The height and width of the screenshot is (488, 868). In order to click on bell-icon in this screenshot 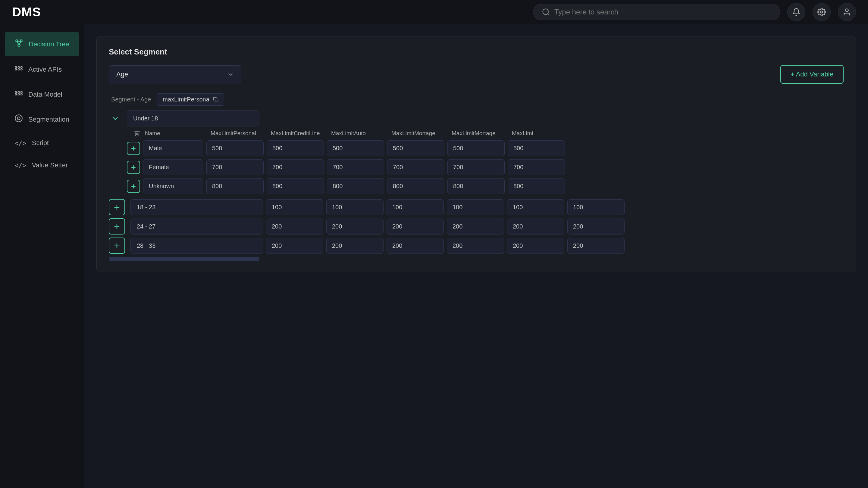, I will do `click(797, 12)`.